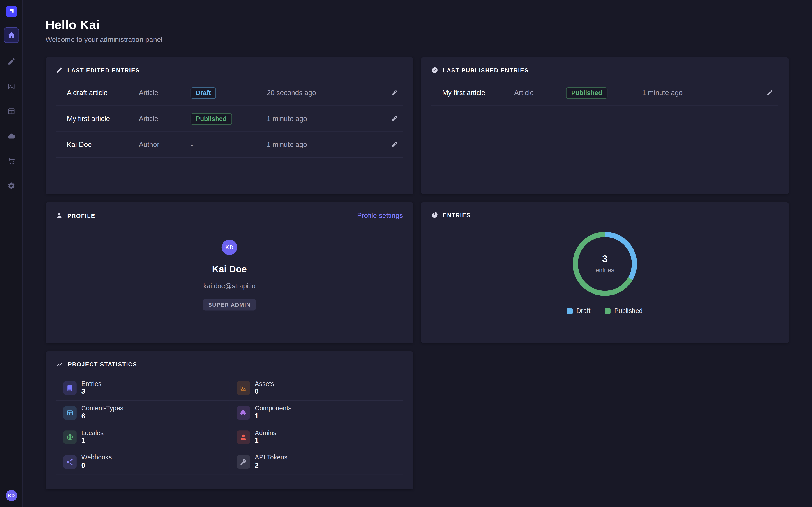  I want to click on entry-name: Kai Doe, so click(103, 144).